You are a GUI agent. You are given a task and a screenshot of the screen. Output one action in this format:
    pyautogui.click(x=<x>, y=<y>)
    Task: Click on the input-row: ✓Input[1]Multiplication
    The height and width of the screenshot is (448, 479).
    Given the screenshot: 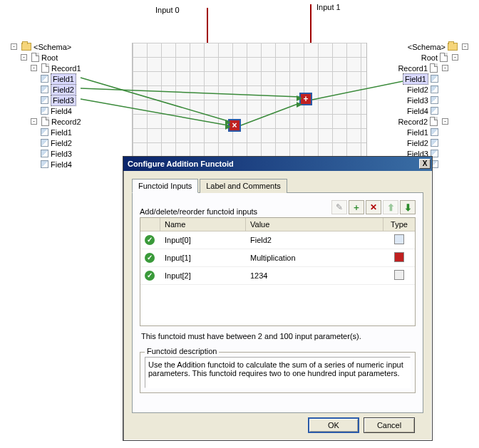 What is the action you would take?
    pyautogui.click(x=278, y=258)
    